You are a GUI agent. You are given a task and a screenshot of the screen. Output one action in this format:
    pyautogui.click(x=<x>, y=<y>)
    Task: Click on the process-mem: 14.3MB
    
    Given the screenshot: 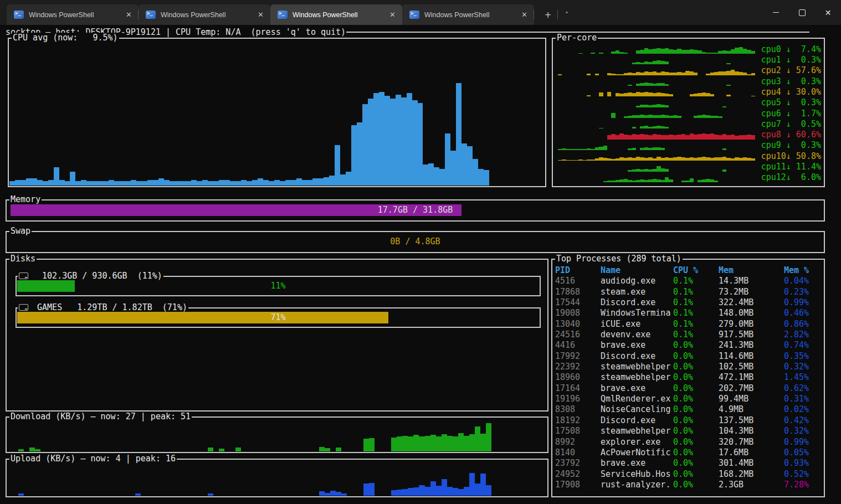 What is the action you would take?
    pyautogui.click(x=751, y=281)
    